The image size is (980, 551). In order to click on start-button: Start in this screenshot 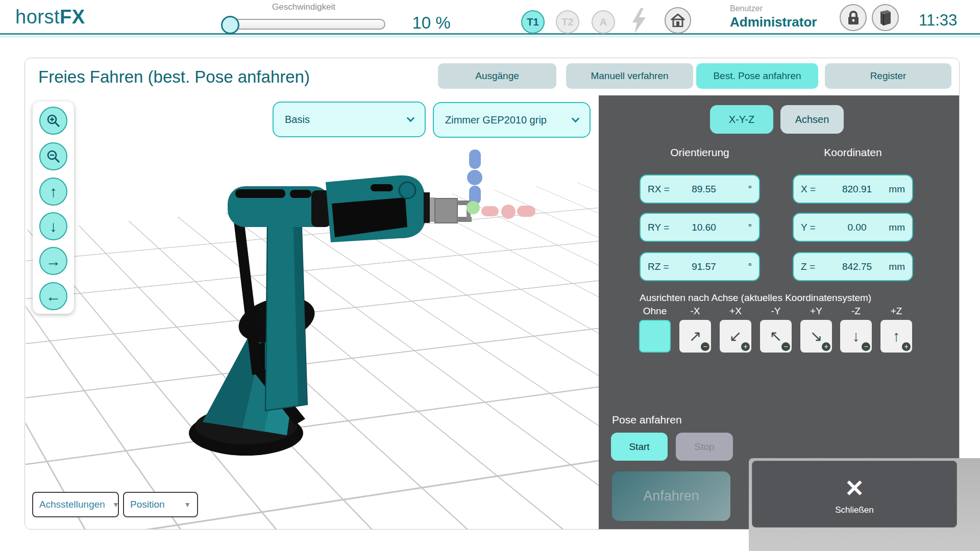, I will do `click(639, 447)`.